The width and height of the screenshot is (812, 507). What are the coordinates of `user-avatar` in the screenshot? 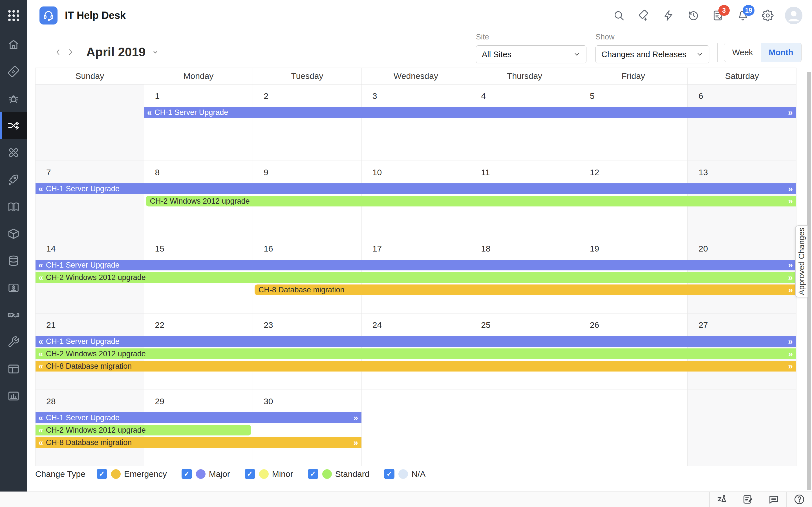 It's located at (794, 15).